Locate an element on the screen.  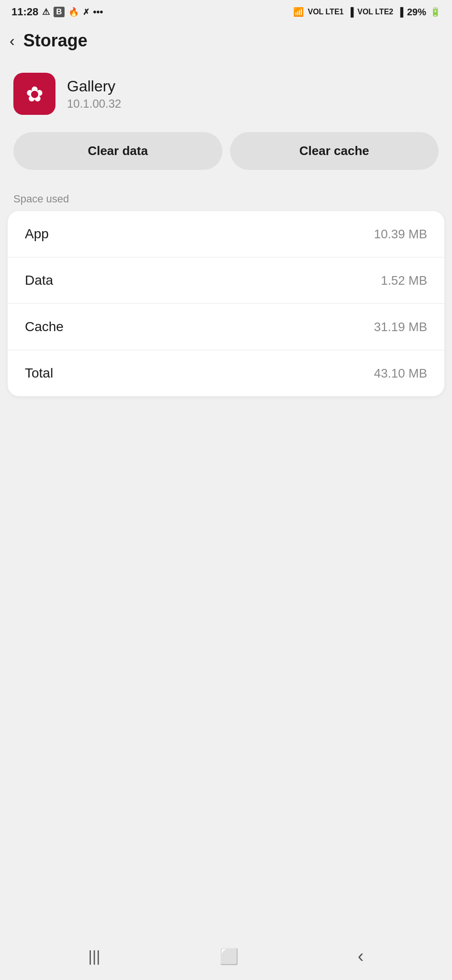
status-bar: 11:28 ⚠ B 🔥 ✗ ••• 📶 VOL LTE1 ▐ VOL LTE2 … is located at coordinates (226, 11).